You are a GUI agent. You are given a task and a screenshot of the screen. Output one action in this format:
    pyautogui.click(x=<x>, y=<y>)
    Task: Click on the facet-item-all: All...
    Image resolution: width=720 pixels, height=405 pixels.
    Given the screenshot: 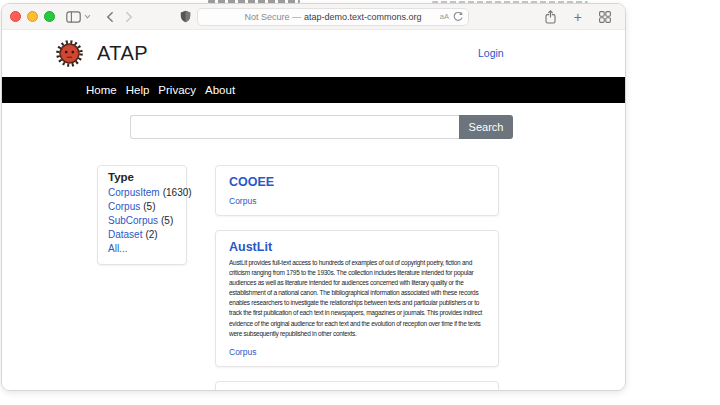 What is the action you would take?
    pyautogui.click(x=142, y=249)
    